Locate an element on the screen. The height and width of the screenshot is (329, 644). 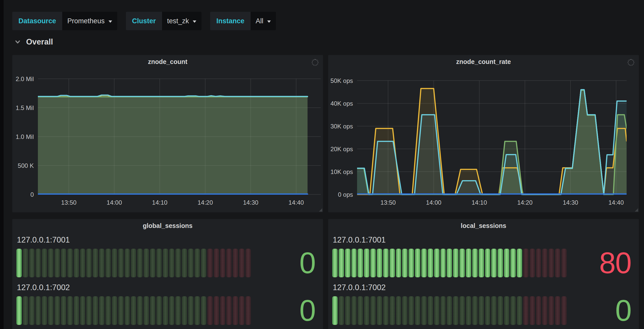
y-axis-tick-label: 1.5 Mil is located at coordinates (25, 108).